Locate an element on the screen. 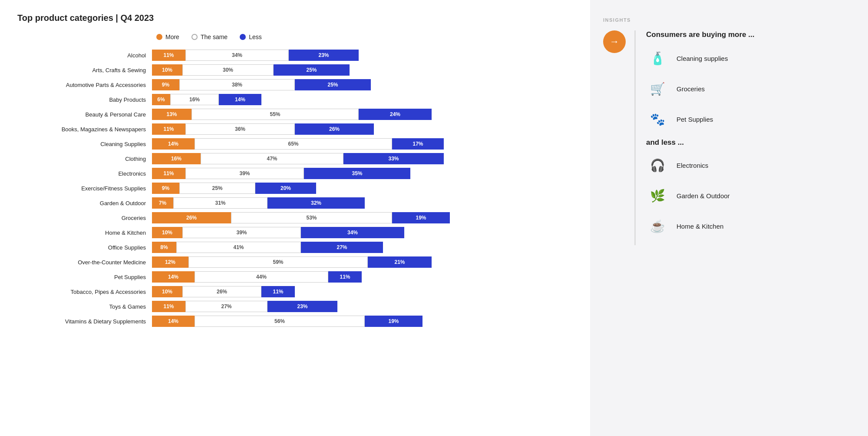 The height and width of the screenshot is (436, 868). chart-row: Baby Products6%16%14% is located at coordinates (300, 100).